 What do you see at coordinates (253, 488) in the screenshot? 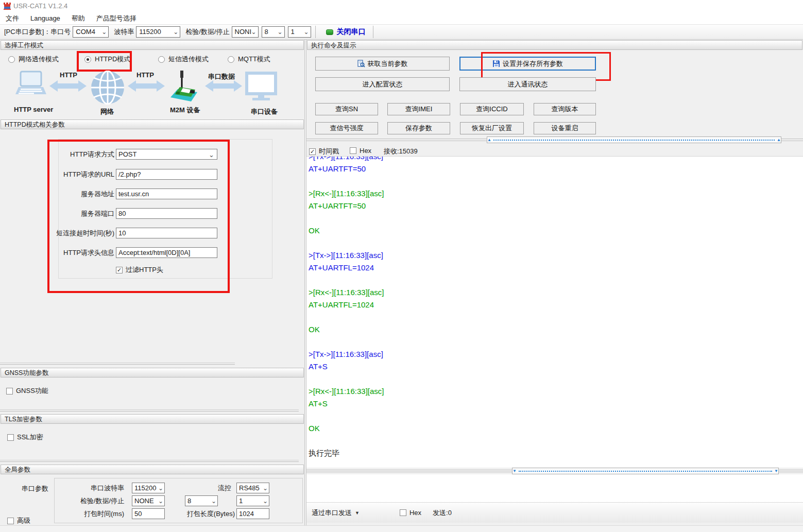
I see `flow-control-select: RS485 ⌄` at bounding box center [253, 488].